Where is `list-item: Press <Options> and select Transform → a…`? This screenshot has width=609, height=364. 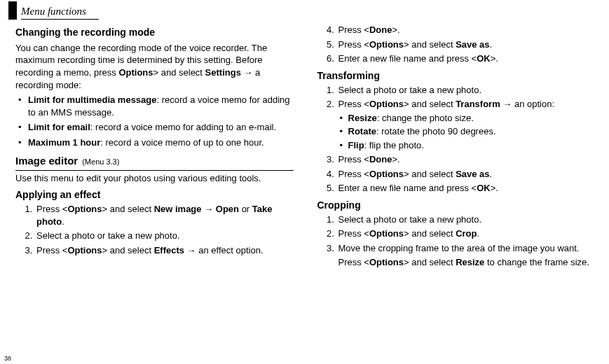
list-item: Press <Options> and select Transform → a… is located at coordinates (467, 125).